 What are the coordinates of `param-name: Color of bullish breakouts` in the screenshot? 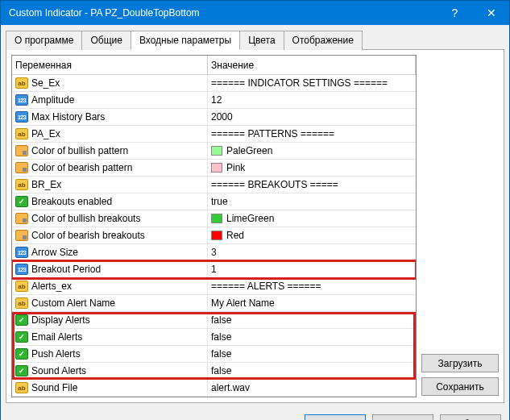 It's located at (85, 218).